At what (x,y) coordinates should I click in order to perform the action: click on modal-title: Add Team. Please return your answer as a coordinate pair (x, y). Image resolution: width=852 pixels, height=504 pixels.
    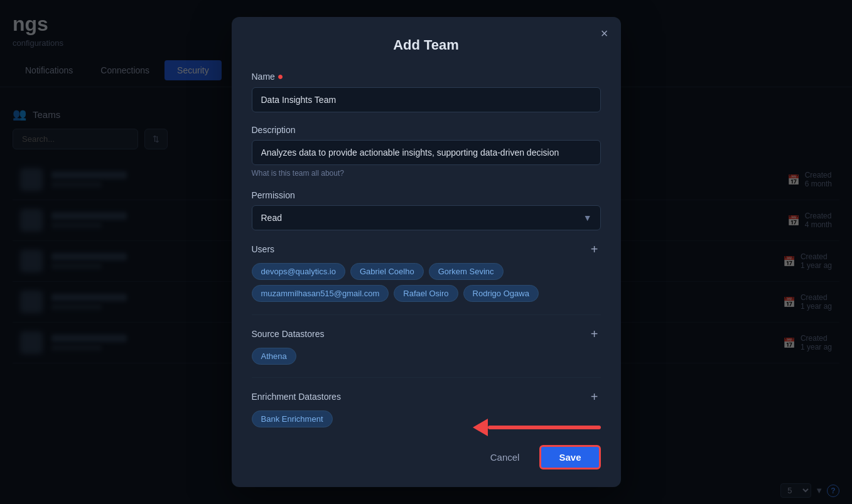
    Looking at the image, I should click on (426, 45).